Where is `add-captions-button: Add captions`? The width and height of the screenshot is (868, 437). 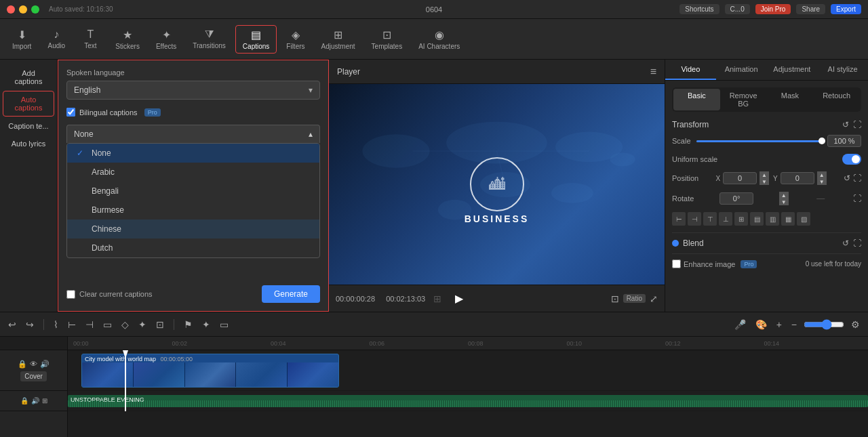
add-captions-button: Add captions is located at coordinates (28, 77).